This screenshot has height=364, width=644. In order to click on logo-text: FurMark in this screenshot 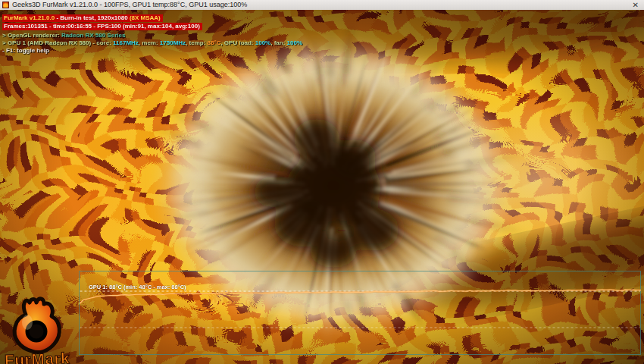, I will do `click(38, 356)`.